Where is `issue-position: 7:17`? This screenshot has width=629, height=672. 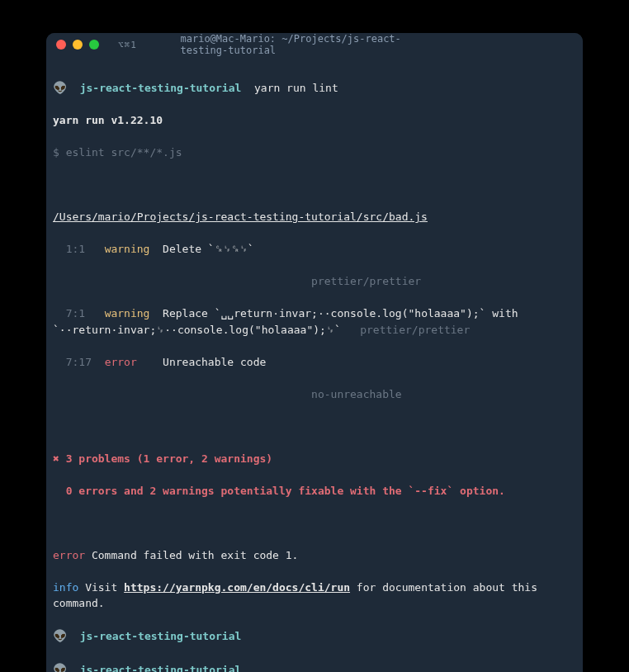 issue-position: 7:17 is located at coordinates (73, 362).